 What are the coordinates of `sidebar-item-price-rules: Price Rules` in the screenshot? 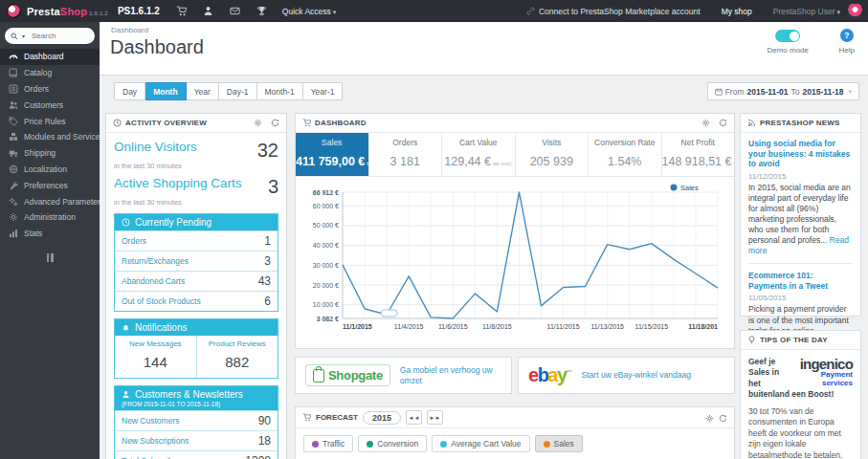 It's located at (50, 120).